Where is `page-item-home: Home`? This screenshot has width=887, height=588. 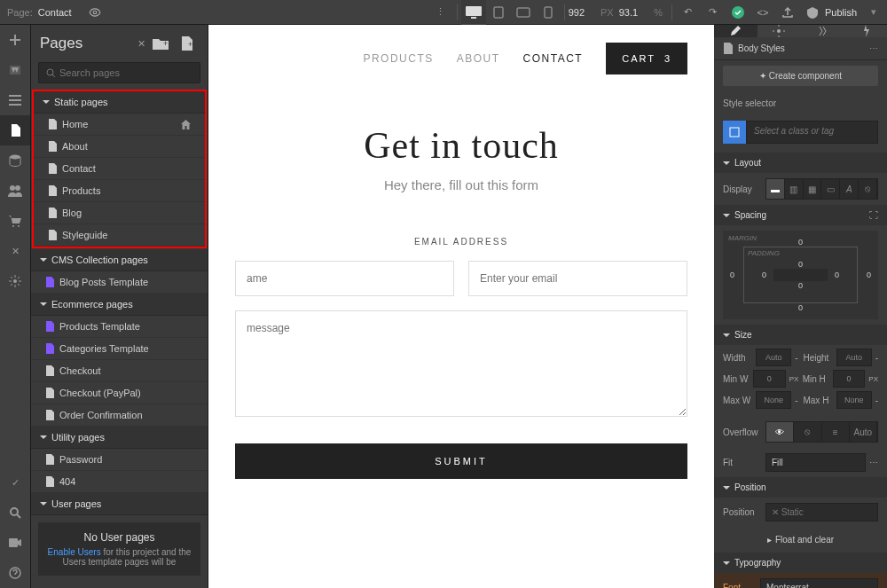
page-item-home: Home is located at coordinates (119, 124).